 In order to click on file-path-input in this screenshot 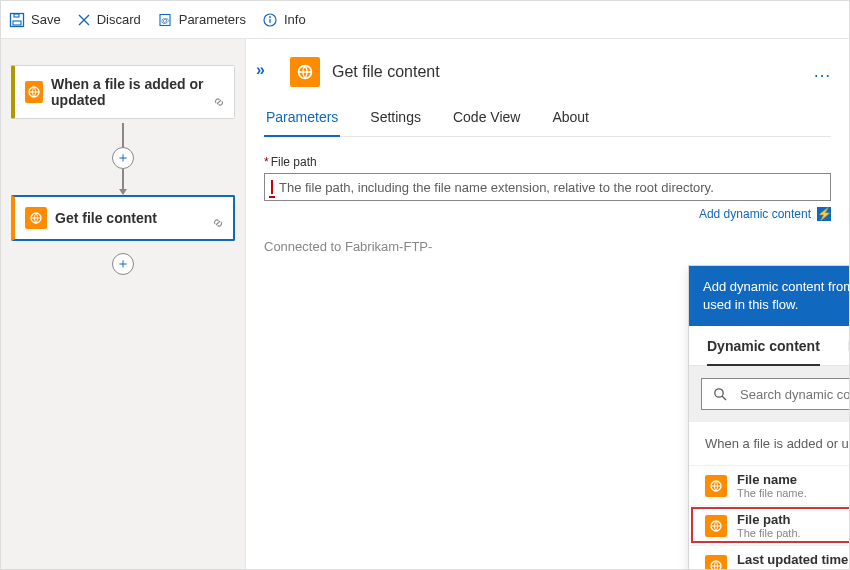, I will do `click(550, 188)`.